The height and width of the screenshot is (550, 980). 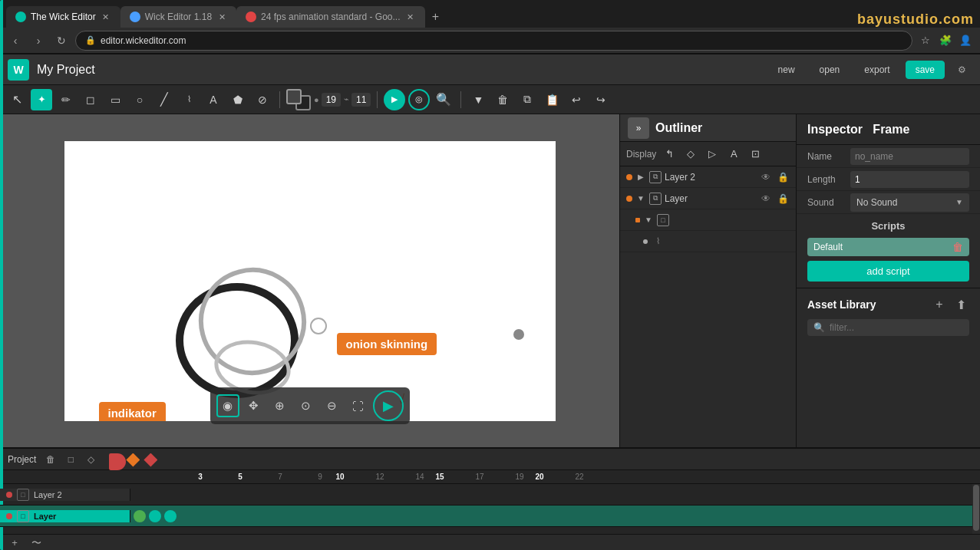 I want to click on fill-opacity-icon: ⌁, so click(x=347, y=100).